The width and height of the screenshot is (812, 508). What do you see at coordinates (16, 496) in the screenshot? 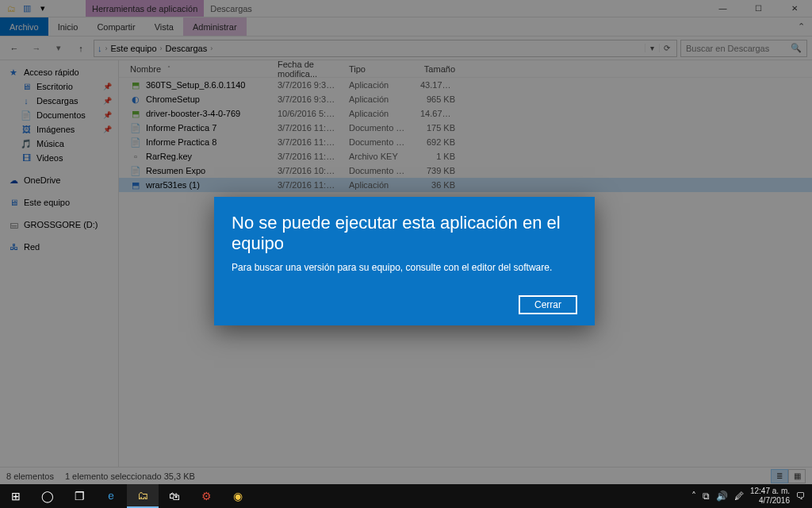
I see `start-button: ⊞` at bounding box center [16, 496].